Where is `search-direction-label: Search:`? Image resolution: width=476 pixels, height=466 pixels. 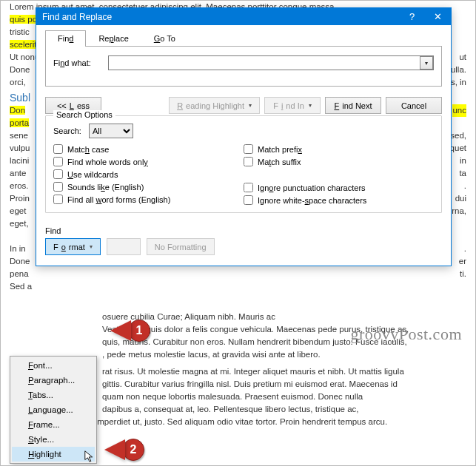
search-direction-label: Search: is located at coordinates (67, 131).